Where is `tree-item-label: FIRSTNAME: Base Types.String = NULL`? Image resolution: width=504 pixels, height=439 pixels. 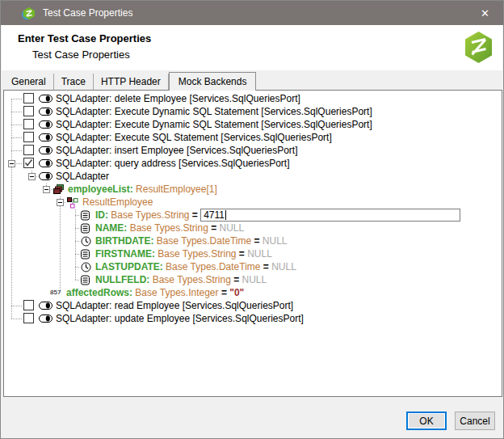
tree-item-label: FIRSTNAME: Base Types.String = NULL is located at coordinates (184, 254).